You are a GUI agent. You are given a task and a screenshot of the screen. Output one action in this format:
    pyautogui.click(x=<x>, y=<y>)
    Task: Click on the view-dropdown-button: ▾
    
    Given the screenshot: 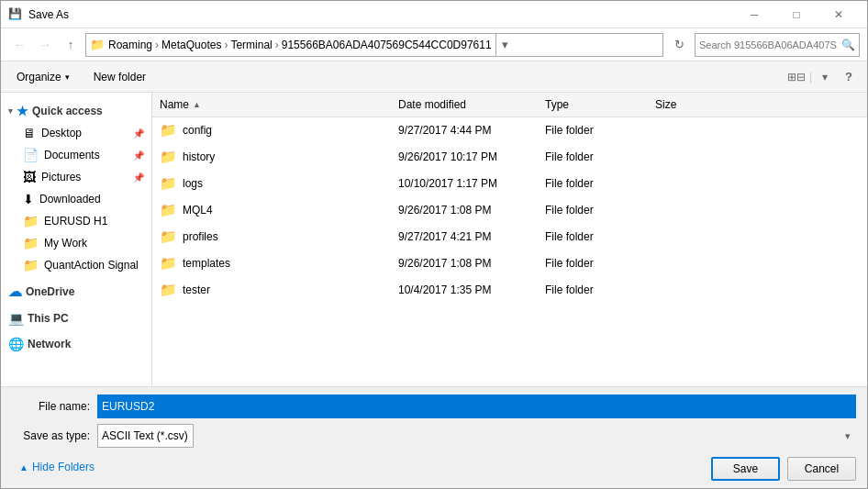 What is the action you would take?
    pyautogui.click(x=825, y=77)
    